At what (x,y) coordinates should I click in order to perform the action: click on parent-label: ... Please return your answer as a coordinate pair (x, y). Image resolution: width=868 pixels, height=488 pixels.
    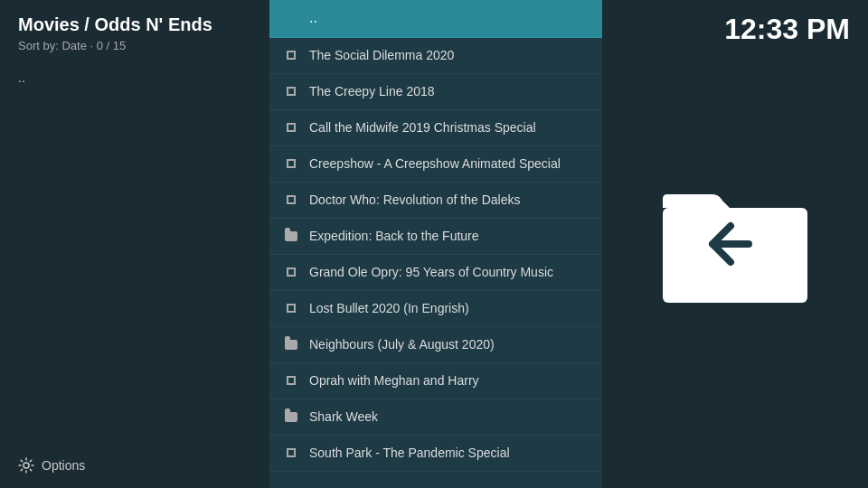
    Looking at the image, I should click on (313, 18).